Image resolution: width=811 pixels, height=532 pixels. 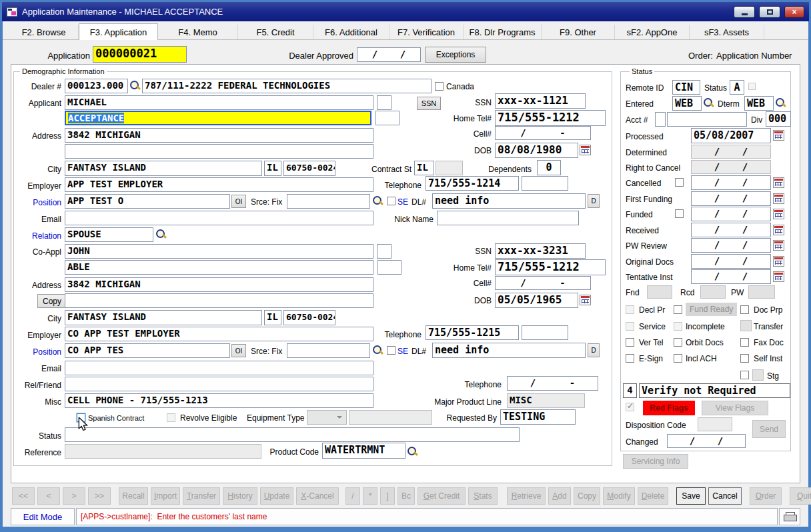 What do you see at coordinates (328, 351) in the screenshot?
I see `coappl-srce-fix-field` at bounding box center [328, 351].